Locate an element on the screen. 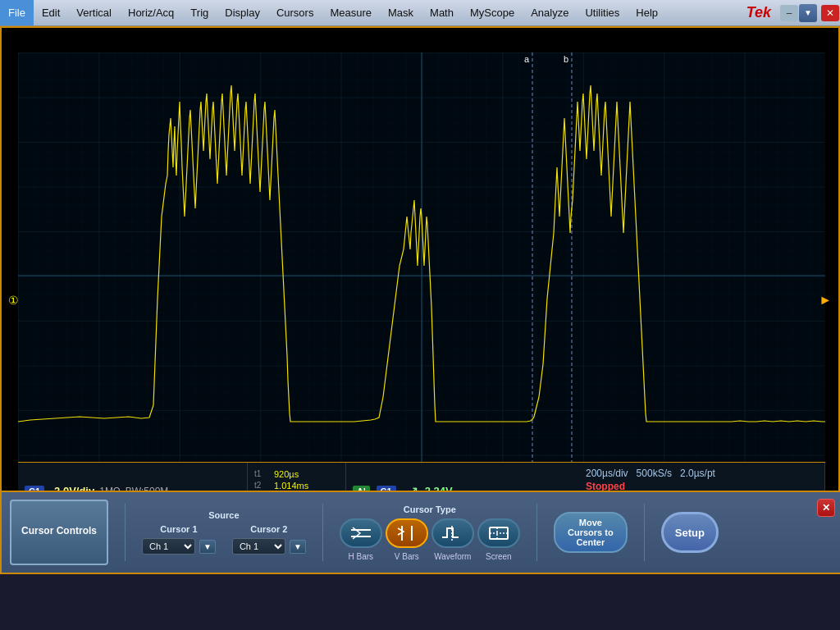 The height and width of the screenshot is (630, 840). cursor1-label: Cursor 1 is located at coordinates (179, 529).